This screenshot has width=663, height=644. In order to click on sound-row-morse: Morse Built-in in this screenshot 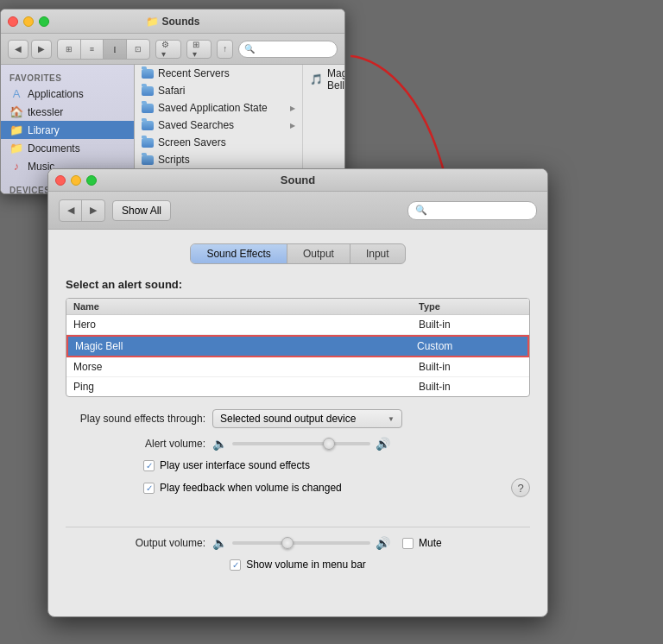, I will do `click(298, 368)`.